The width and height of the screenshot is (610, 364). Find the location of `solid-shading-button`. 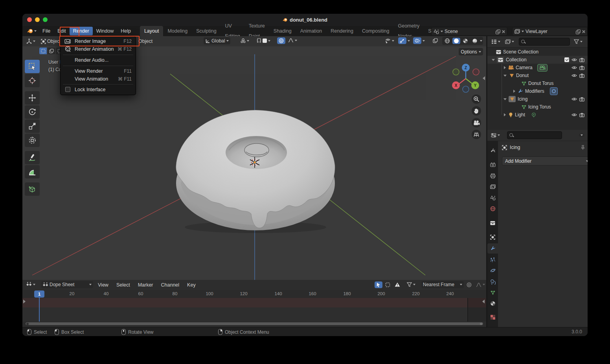

solid-shading-button is located at coordinates (456, 41).